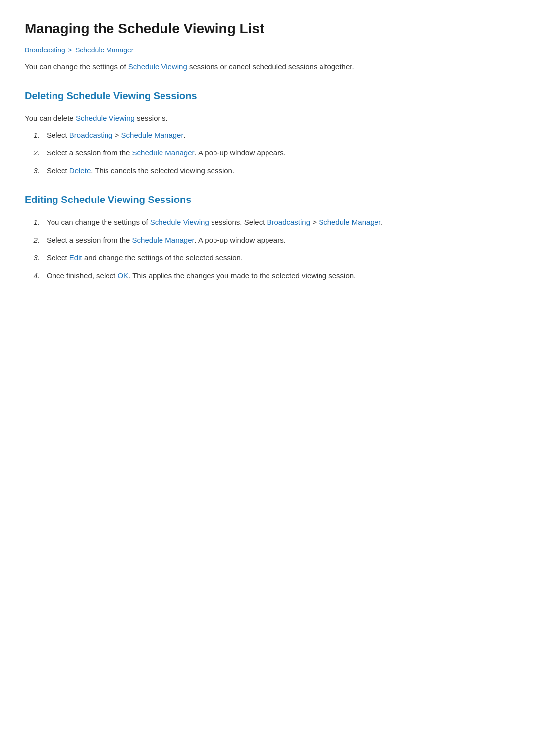 Image resolution: width=535 pixels, height=756 pixels. What do you see at coordinates (278, 171) in the screenshot?
I see `deleting-step-3-content: Select Delete. This cancels the selected…` at bounding box center [278, 171].